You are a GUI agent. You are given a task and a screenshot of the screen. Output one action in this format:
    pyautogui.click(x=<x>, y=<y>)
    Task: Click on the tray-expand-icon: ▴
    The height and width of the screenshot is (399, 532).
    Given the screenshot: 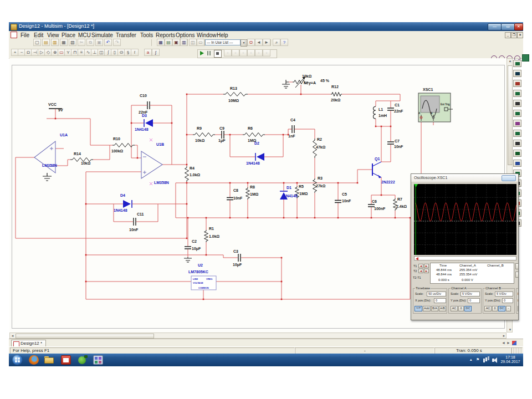 What is the action you would take?
    pyautogui.click(x=471, y=360)
    